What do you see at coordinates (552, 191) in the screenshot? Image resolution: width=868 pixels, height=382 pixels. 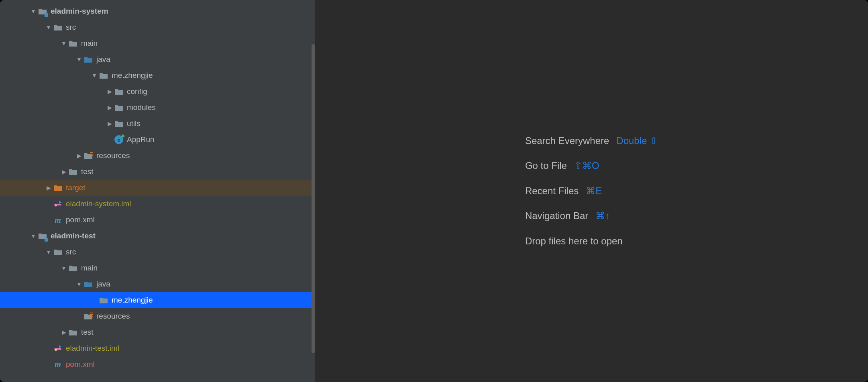 I see `hint-label: Recent Files` at bounding box center [552, 191].